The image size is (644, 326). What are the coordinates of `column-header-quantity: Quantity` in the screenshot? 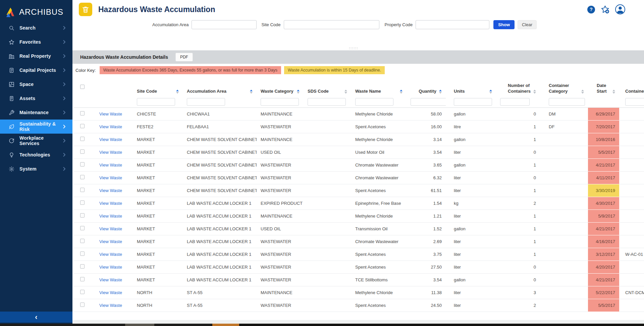 It's located at (426, 87).